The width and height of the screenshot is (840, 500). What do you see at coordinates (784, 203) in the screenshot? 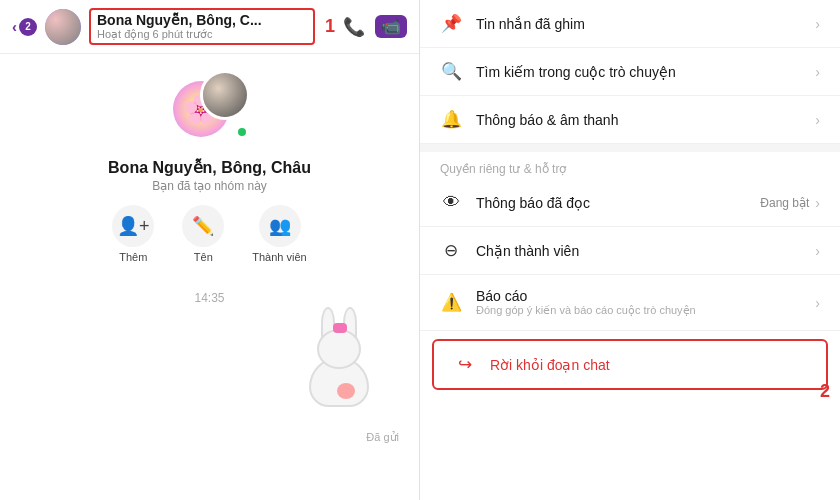
I see `read-receipt-badge: Đang bật` at bounding box center [784, 203].